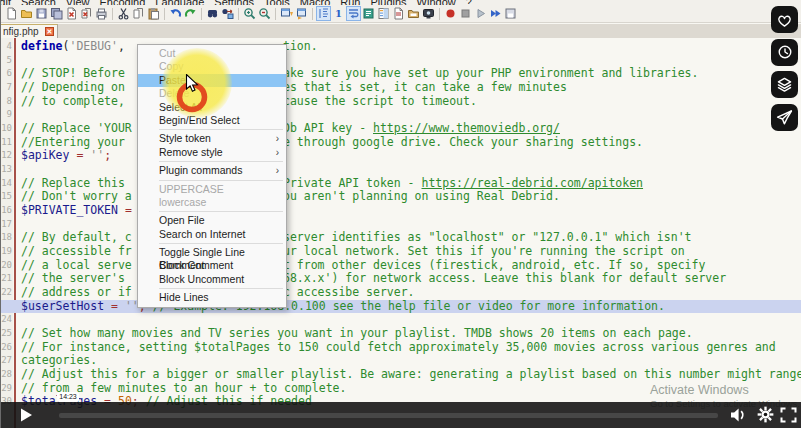 This screenshot has width=801, height=428. What do you see at coordinates (401, 14) in the screenshot?
I see `toolbar: 1` at bounding box center [401, 14].